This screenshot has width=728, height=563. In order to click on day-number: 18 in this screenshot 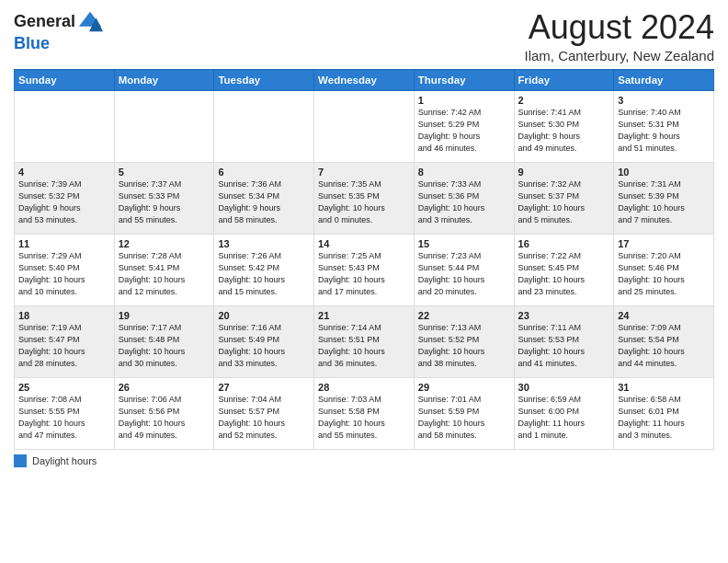, I will do `click(64, 316)`.